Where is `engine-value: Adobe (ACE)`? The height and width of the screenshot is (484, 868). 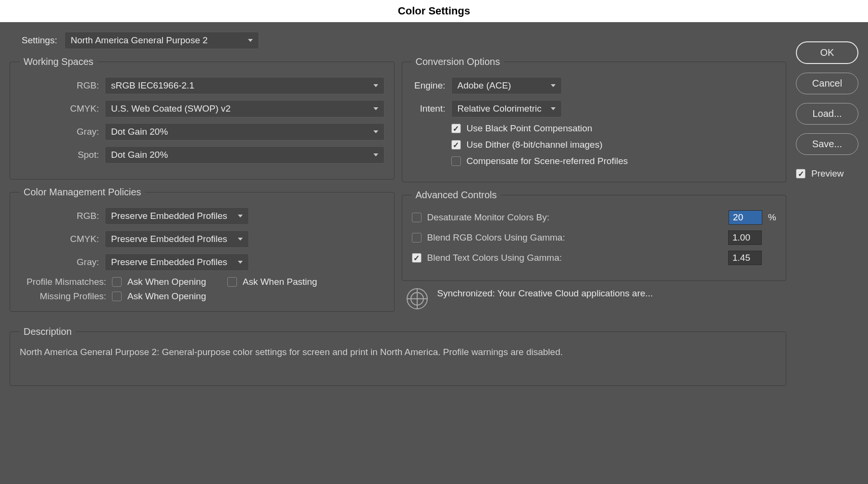 engine-value: Adobe (ACE) is located at coordinates (484, 86).